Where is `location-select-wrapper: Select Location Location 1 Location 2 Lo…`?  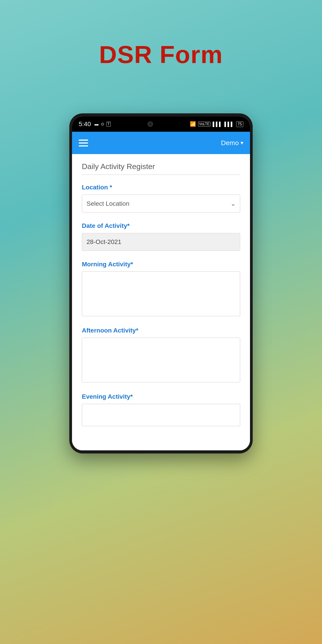 location-select-wrapper: Select Location Location 1 Location 2 Lo… is located at coordinates (161, 204).